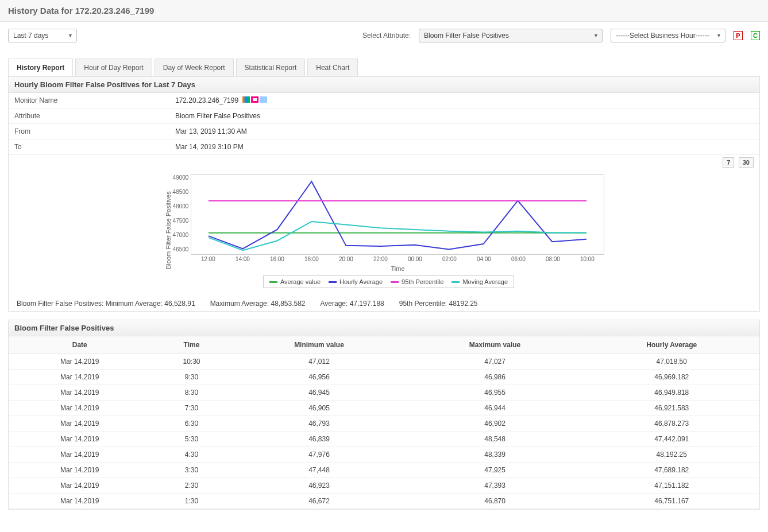  Describe the element at coordinates (384, 471) in the screenshot. I see `table-row: Mar 14,20193:3047,44847,92547,689.182` at that location.